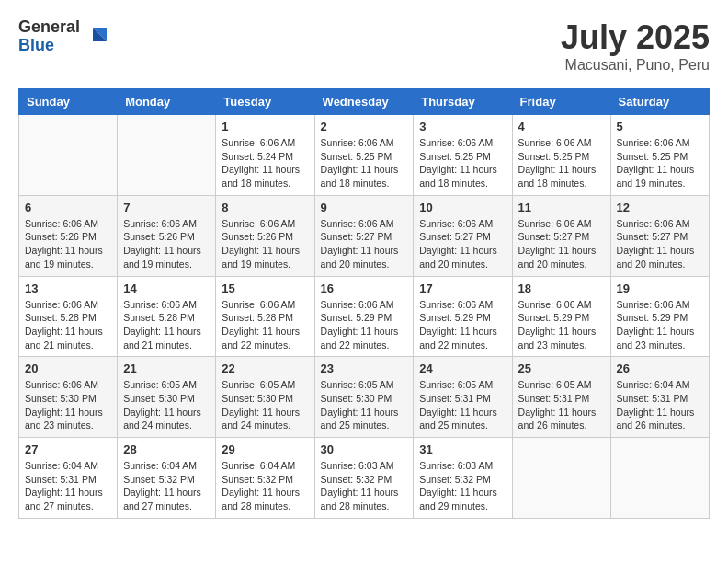 The height and width of the screenshot is (563, 728). What do you see at coordinates (265, 155) in the screenshot?
I see `calendar-day-cell: 1Sunrise: 6:06 AMSunset: 5:24 PMDaylight…` at bounding box center [265, 155].